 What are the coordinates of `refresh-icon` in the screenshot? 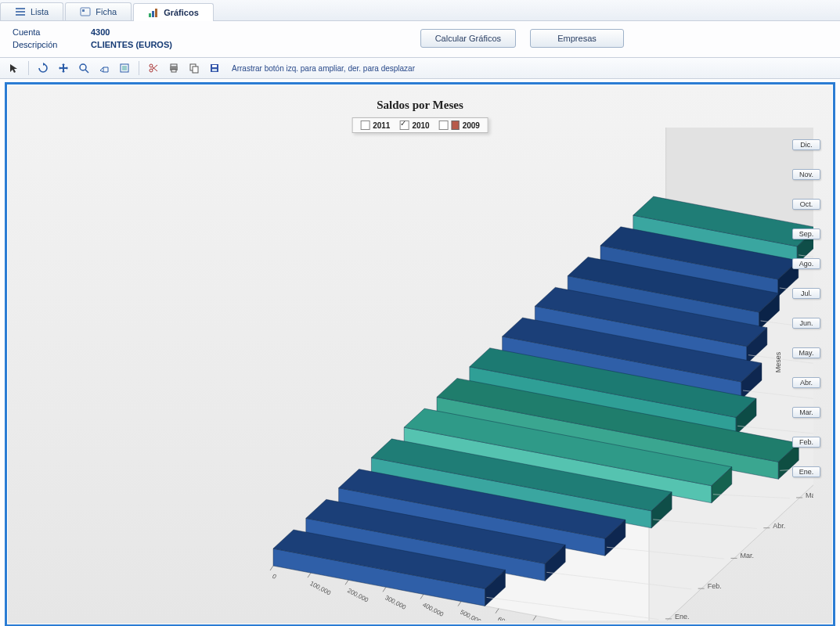 It's located at (43, 68).